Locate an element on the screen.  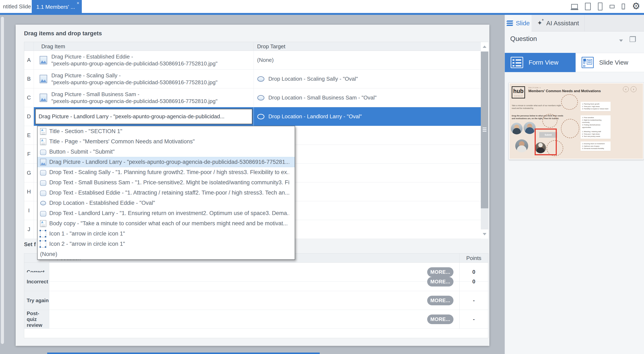
feedback-row-try-again: Try again MORE... - is located at coordinates (256, 300).